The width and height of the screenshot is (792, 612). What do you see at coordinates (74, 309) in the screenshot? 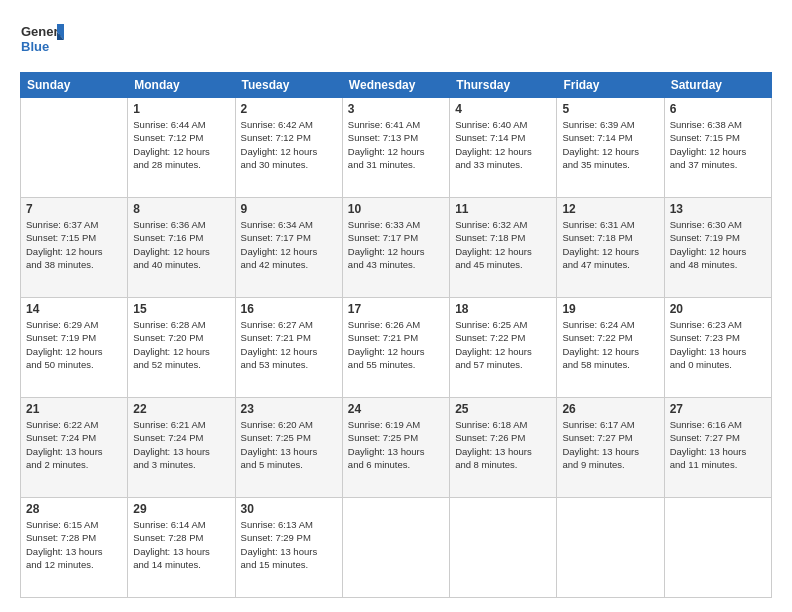
I see `day-number: 14` at bounding box center [74, 309].